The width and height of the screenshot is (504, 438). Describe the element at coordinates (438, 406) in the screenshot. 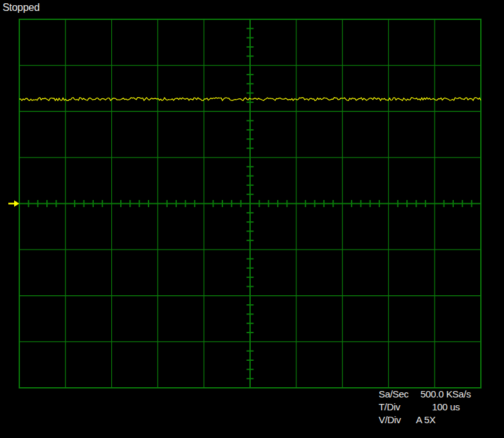

I see `timediv-value: 100 us` at that location.